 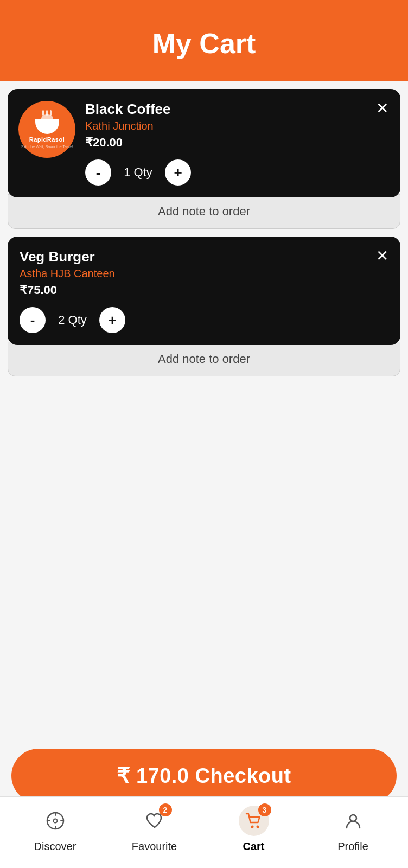 I want to click on cart-item-details-1: Black Coffee Kathi Junction ₹20.00 - 1 Q…, so click(x=238, y=143).